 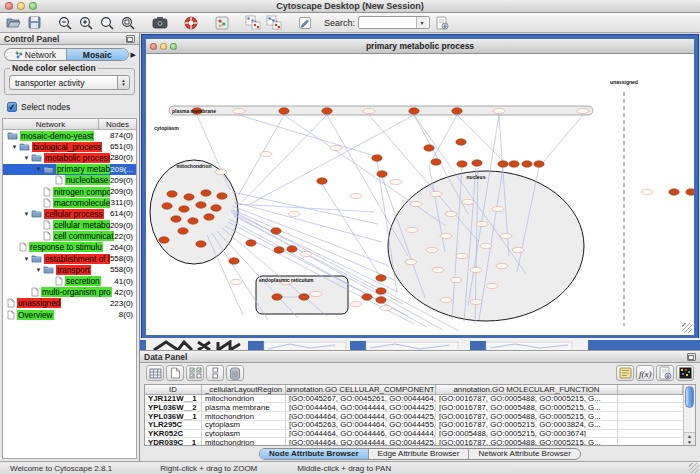 What do you see at coordinates (70, 314) in the screenshot?
I see `tree-row: Overview8(0)` at bounding box center [70, 314].